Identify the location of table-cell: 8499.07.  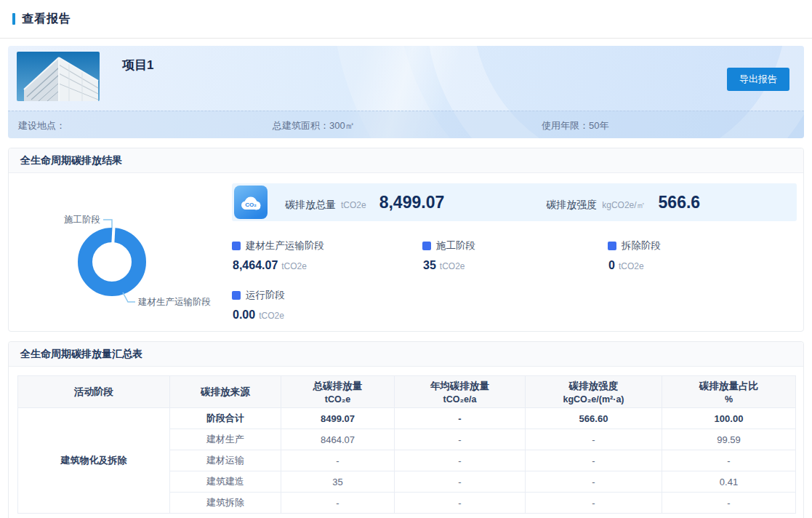
(338, 419).